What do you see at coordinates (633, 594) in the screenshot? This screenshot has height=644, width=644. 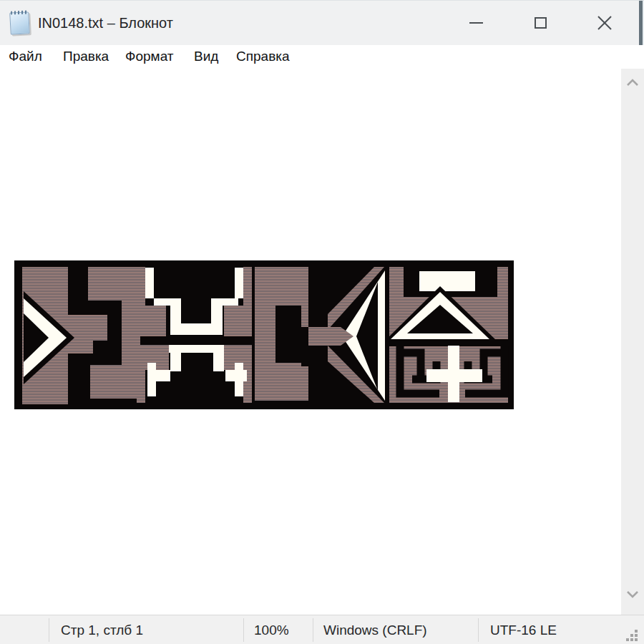 I see `scroll-down-button` at bounding box center [633, 594].